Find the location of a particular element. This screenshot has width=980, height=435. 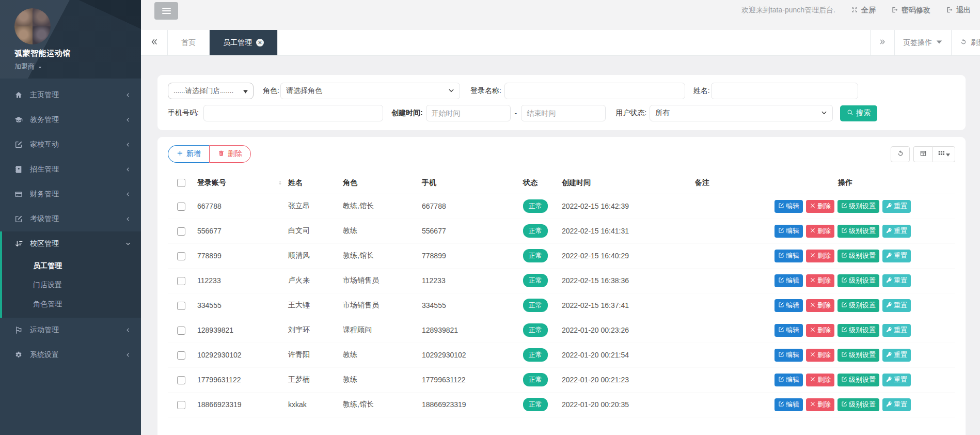

name-input is located at coordinates (785, 91).